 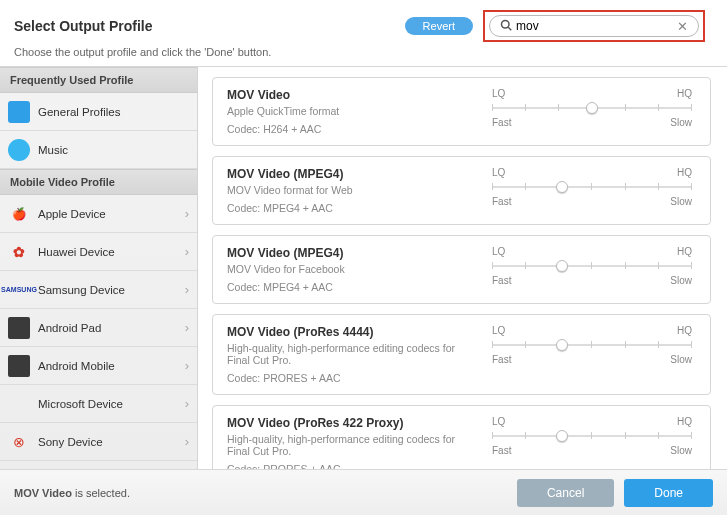 I want to click on profile-card: MOV Video Apple QuickTime format Codec: …, so click(x=462, y=112).